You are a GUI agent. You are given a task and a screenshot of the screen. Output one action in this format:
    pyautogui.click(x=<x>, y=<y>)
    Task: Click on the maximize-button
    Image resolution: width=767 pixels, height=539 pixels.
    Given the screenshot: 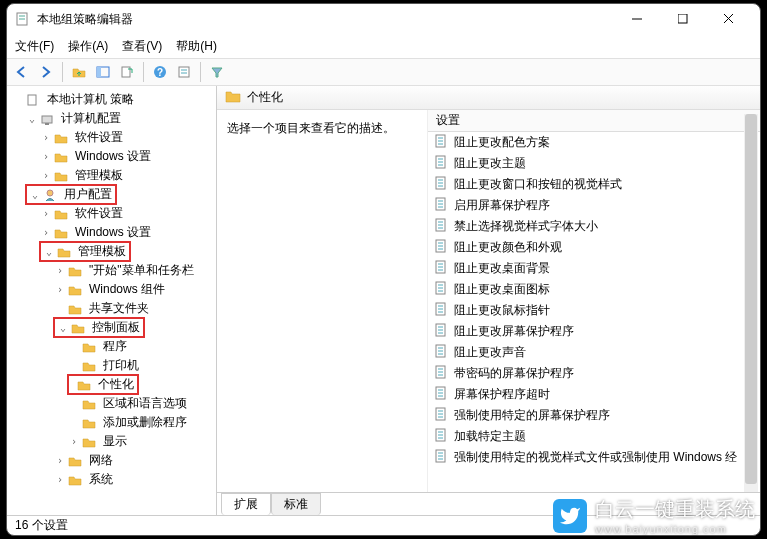 What is the action you would take?
    pyautogui.click(x=683, y=19)
    